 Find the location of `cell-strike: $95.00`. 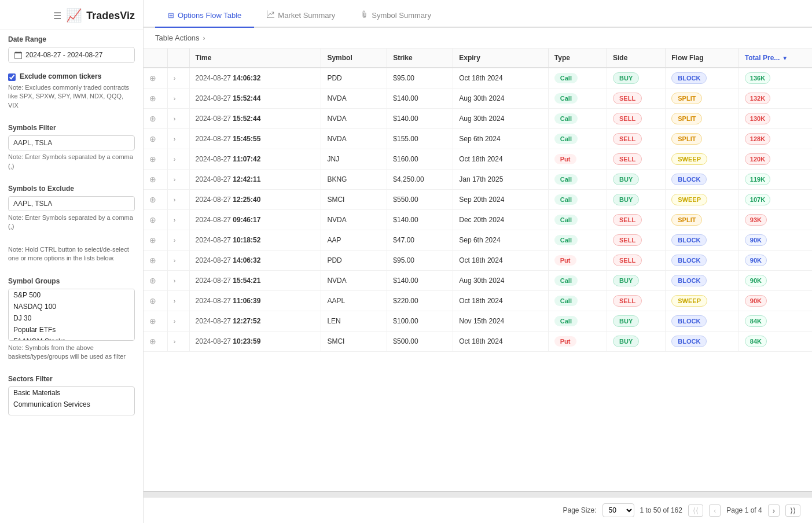

cell-strike: $95.00 is located at coordinates (420, 260).